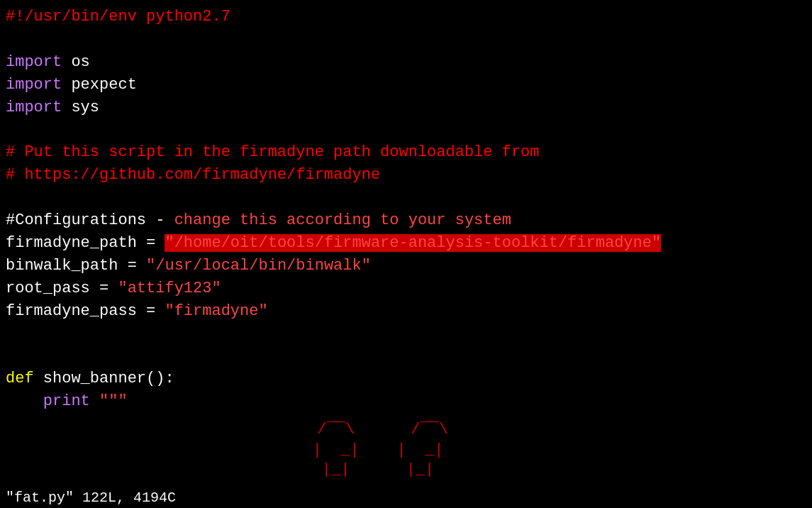 Image resolution: width=812 pixels, height=508 pixels. Describe the element at coordinates (408, 40) in the screenshot. I see `line-blank1` at that location.